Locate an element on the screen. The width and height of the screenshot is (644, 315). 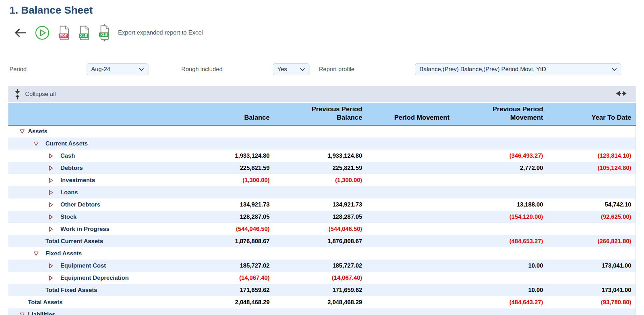
cell-previous-period-balance: (544,046.50) is located at coordinates (320, 229).